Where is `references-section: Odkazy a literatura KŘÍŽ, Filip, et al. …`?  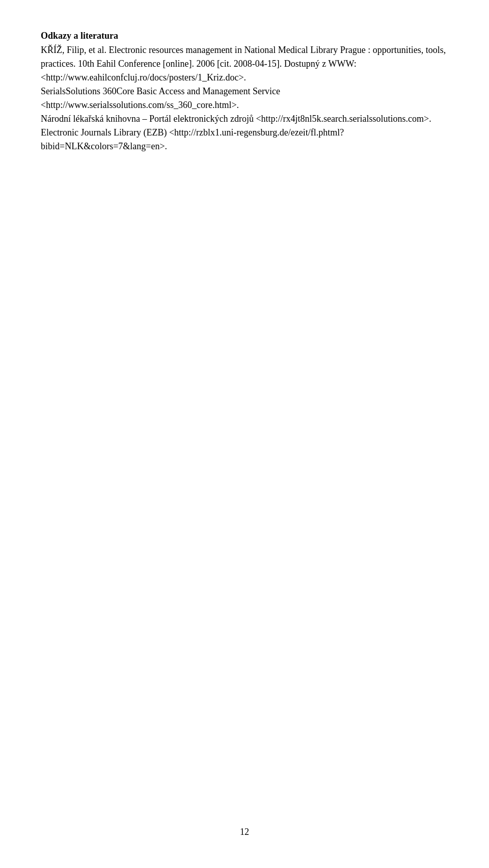
references-section: Odkazy a literatura KŘÍŽ, Filip, et al. … is located at coordinates (244, 92).